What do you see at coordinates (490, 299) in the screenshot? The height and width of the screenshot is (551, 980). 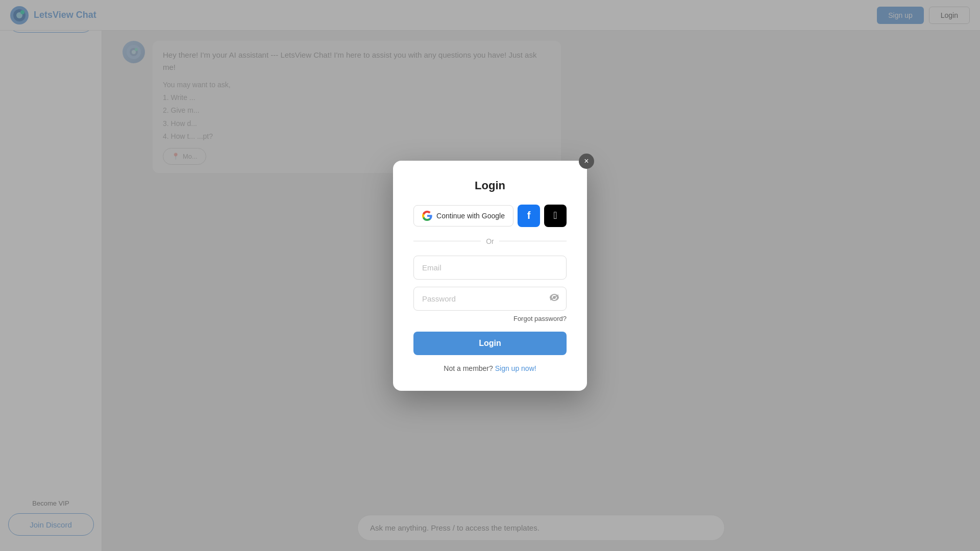 I see `password-wrapper` at bounding box center [490, 299].